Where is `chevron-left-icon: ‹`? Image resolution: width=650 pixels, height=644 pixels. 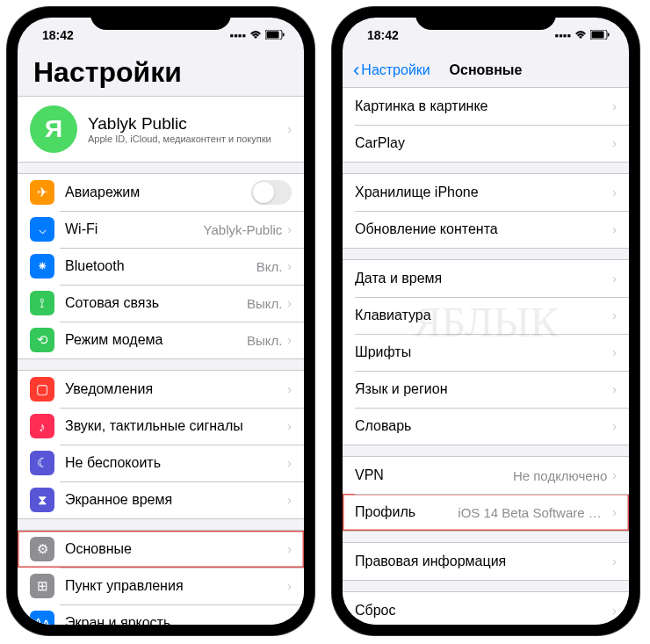 chevron-left-icon: ‹ is located at coordinates (357, 70).